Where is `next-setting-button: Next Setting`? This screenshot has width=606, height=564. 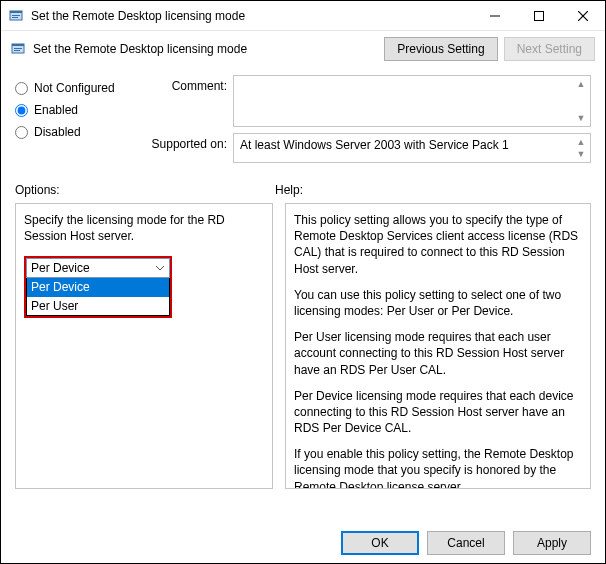 next-setting-button: Next Setting is located at coordinates (550, 49).